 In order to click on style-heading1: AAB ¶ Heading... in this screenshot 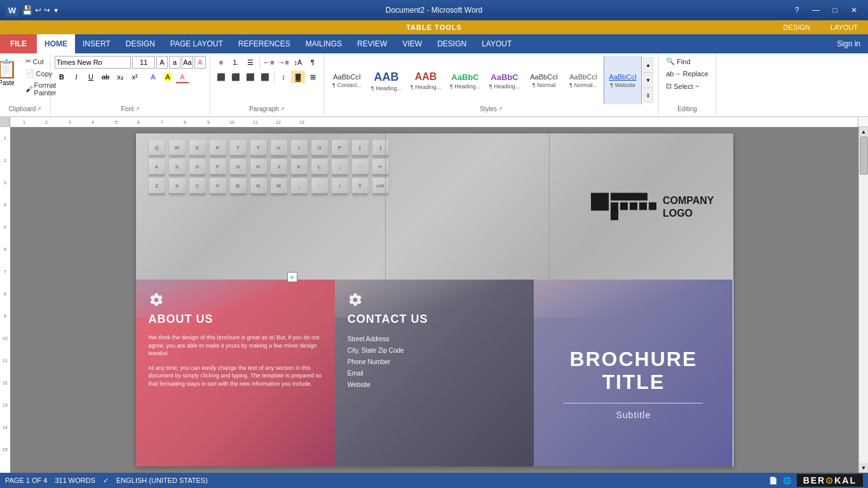, I will do `click(386, 80)`.